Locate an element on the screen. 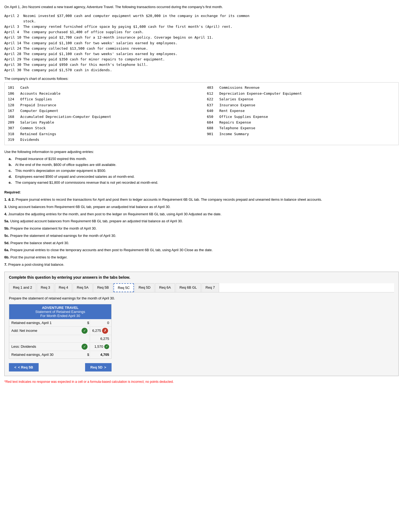 The width and height of the screenshot is (403, 532). chart-title: The company's chart of accounts follows: is located at coordinates (202, 79).